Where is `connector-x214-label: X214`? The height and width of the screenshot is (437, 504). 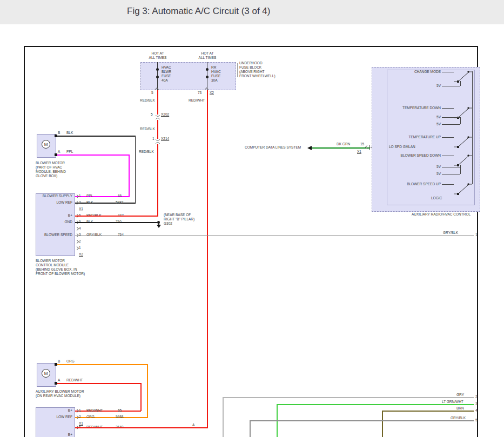 connector-x214-label: X214 is located at coordinates (165, 139).